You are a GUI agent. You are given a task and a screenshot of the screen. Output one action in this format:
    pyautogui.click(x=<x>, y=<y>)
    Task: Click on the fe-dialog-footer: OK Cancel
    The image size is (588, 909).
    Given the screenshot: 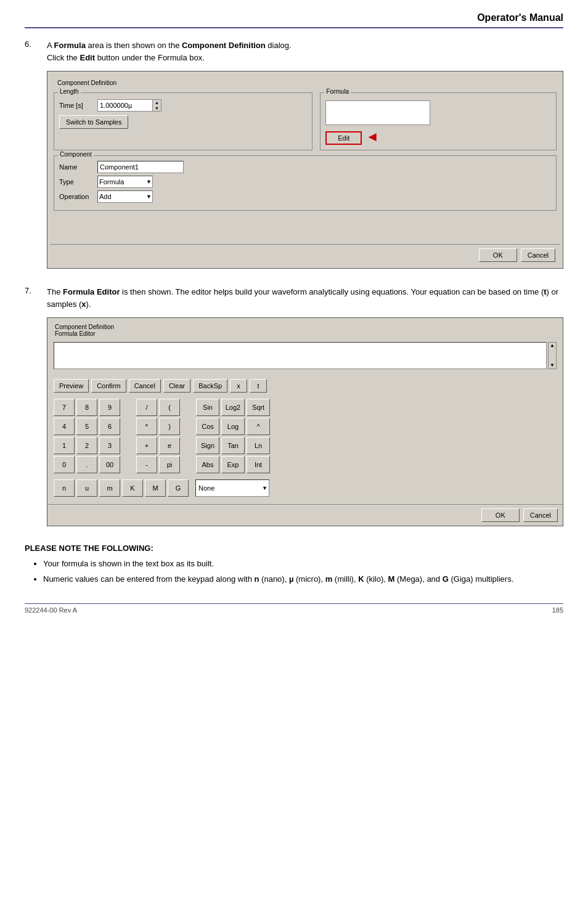 What is the action you would take?
    pyautogui.click(x=305, y=515)
    